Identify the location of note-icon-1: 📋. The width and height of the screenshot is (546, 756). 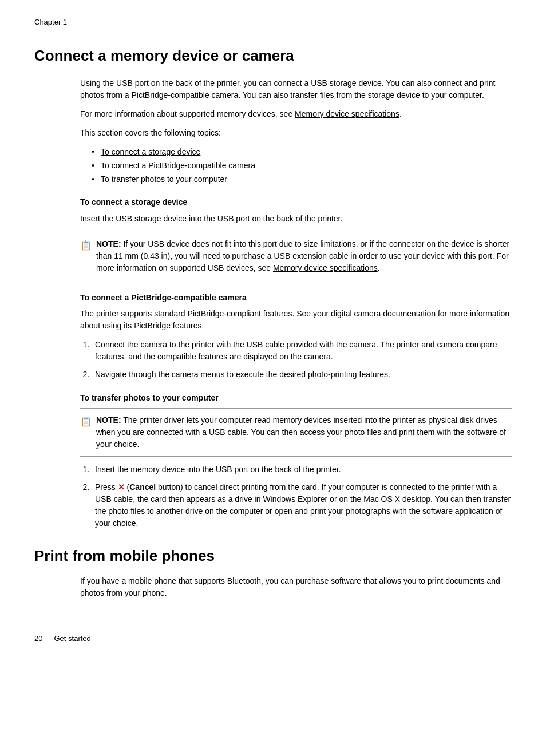
(86, 246).